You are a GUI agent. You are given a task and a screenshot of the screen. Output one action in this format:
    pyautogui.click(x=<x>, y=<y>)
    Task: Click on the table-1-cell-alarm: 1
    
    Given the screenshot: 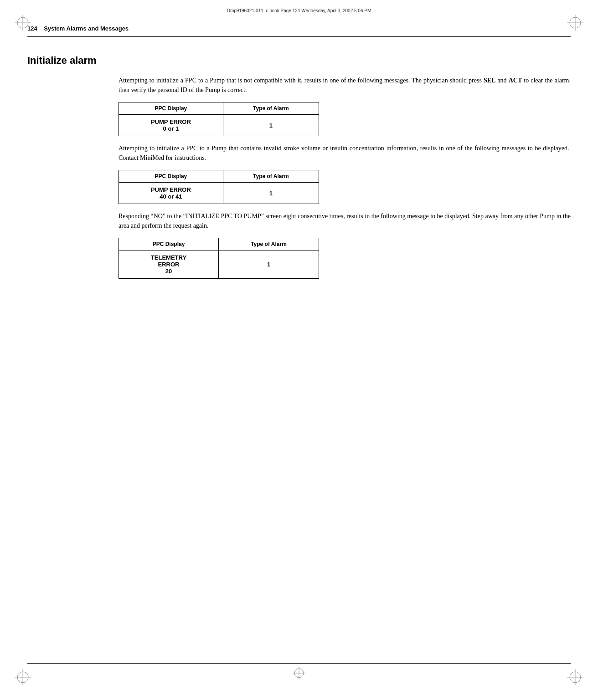 What is the action you would take?
    pyautogui.click(x=271, y=126)
    